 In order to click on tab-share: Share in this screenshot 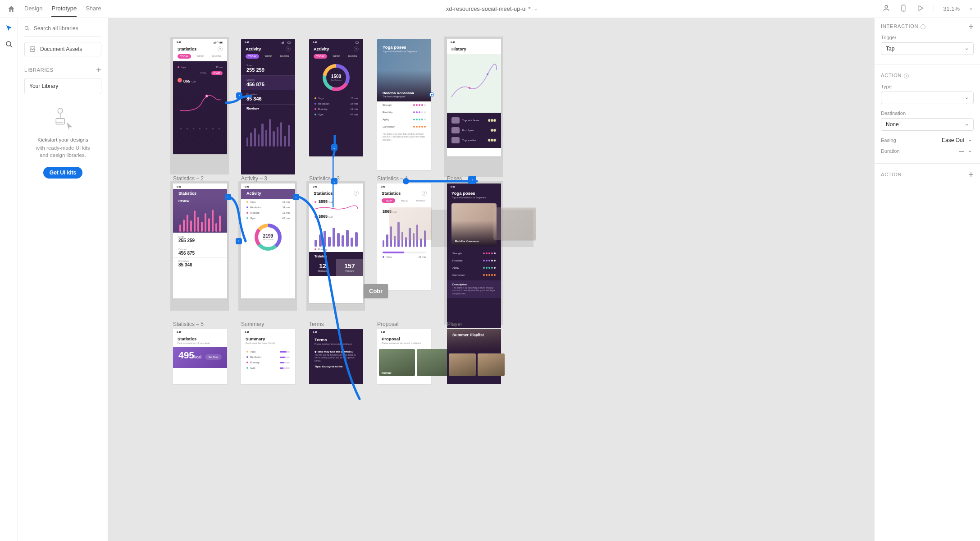, I will do `click(94, 9)`.